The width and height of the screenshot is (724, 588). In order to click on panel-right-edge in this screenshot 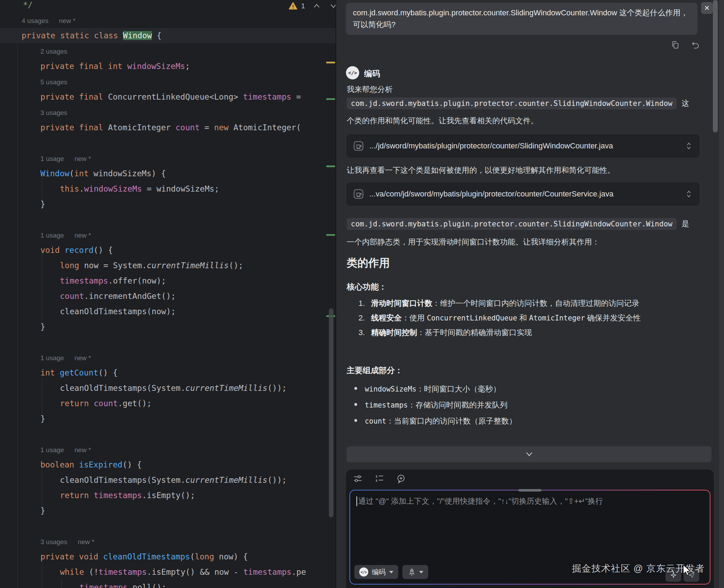, I will do `click(722, 294)`.